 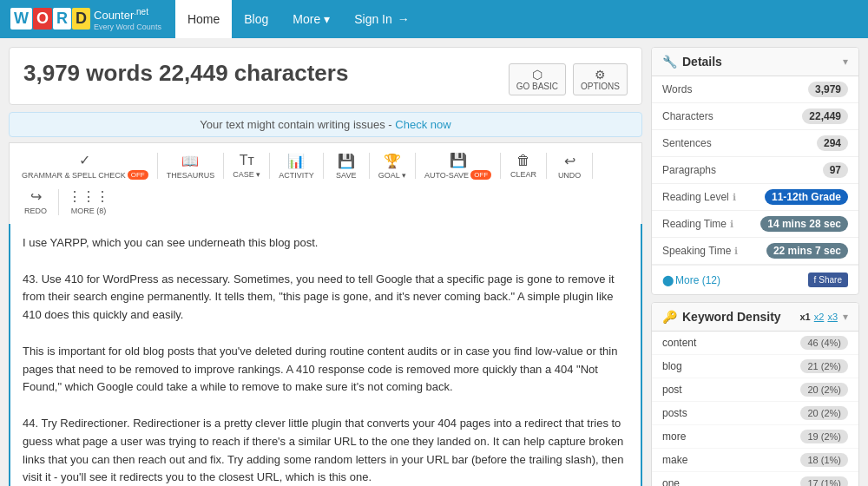 I want to click on case-icon: Tт, so click(x=247, y=161).